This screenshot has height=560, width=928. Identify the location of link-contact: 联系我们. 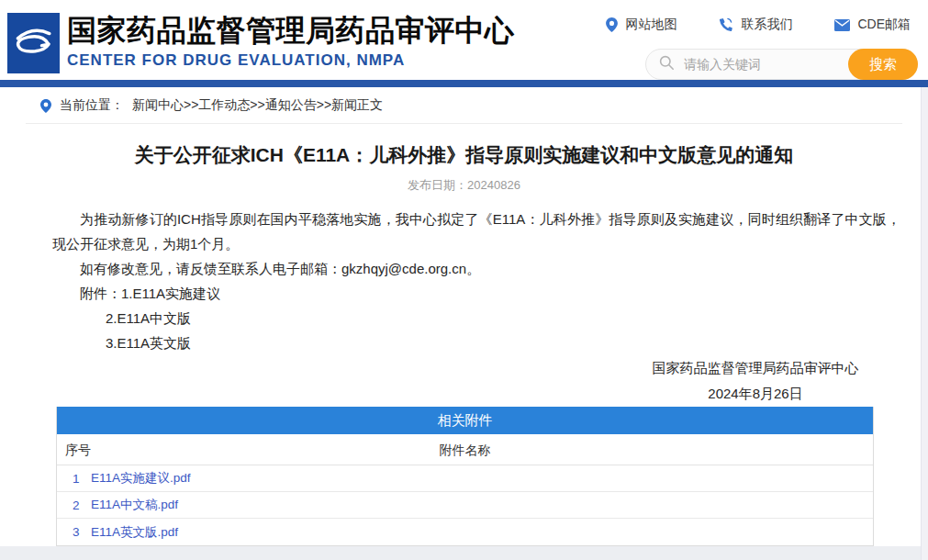
(755, 25).